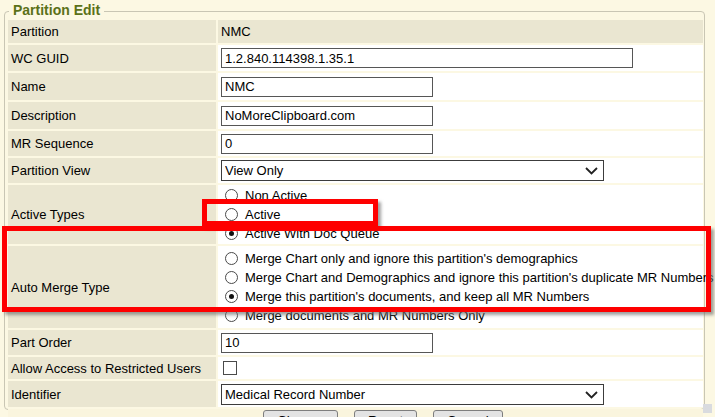  What do you see at coordinates (262, 214) in the screenshot?
I see `active-radio-label: Active` at bounding box center [262, 214].